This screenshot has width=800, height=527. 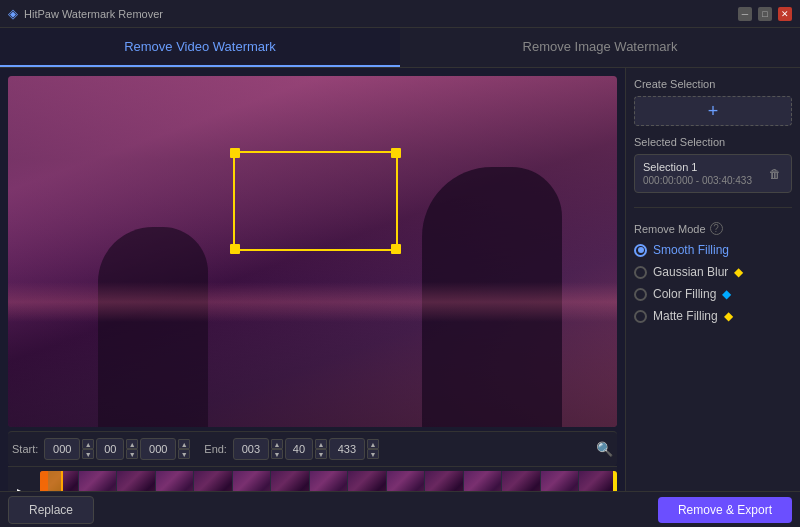 I want to click on radio-smooth, so click(x=640, y=250).